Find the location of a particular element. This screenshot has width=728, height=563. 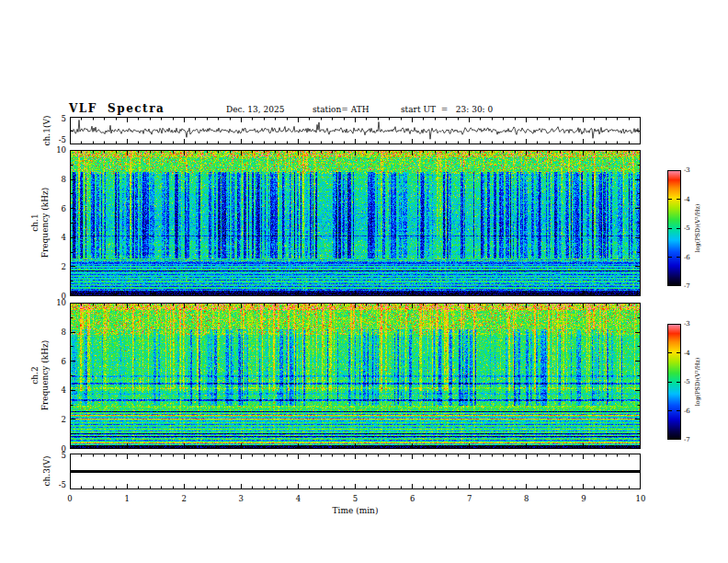

time-axis-label: Time (min) is located at coordinates (355, 511).